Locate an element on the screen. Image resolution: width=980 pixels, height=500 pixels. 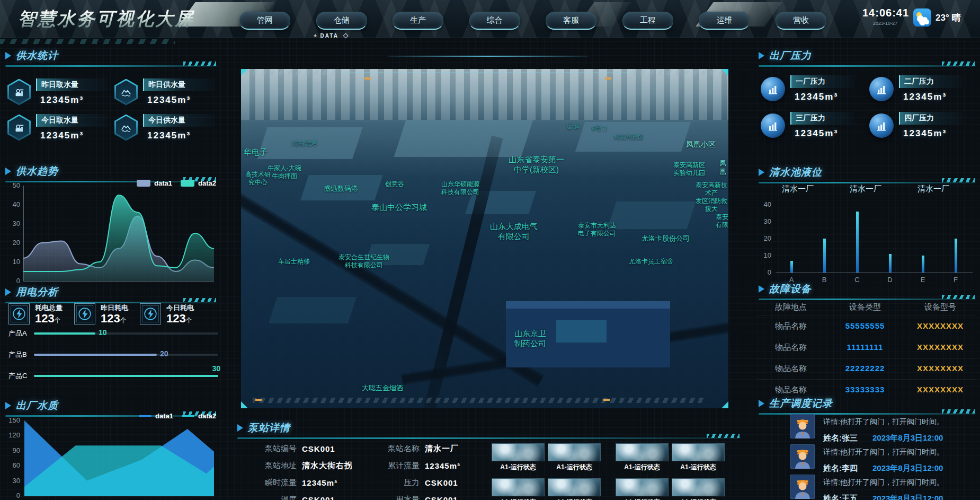
map-frame-hatch is located at coordinates (291, 73).